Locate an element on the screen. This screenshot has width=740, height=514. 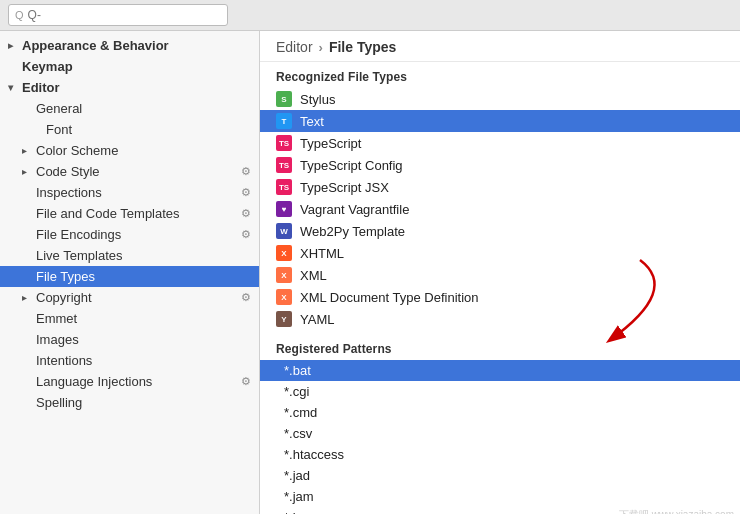
file-type-item: TSTypeScript Config is located at coordinates (500, 165).